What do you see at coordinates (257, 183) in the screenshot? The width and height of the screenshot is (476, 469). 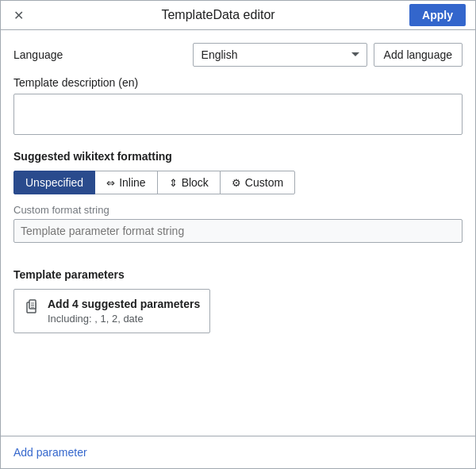 I see `format-btn-custom: ⚙ Custom` at bounding box center [257, 183].